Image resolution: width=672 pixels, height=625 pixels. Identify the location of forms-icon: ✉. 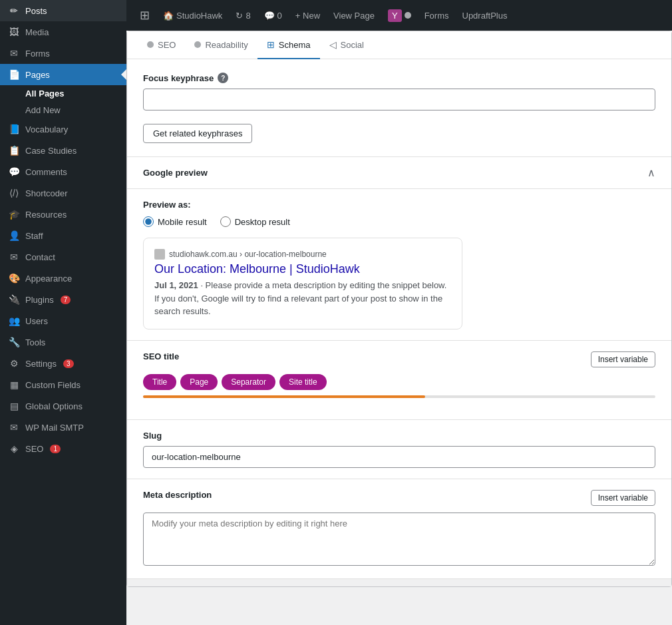
(14, 53).